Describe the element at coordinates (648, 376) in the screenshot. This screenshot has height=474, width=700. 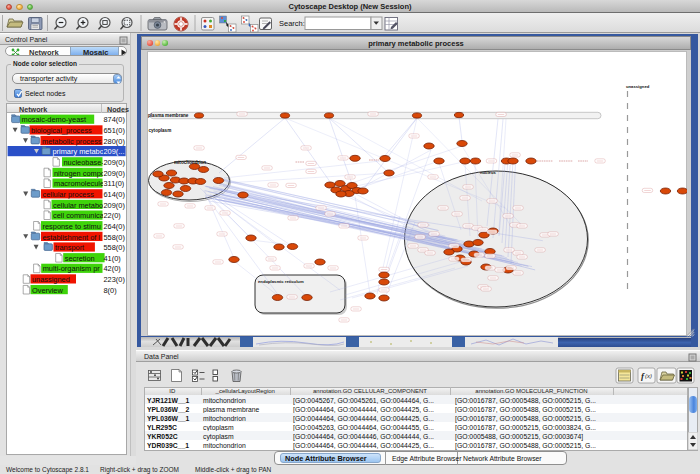
I see `svg-text: (x)` at that location.